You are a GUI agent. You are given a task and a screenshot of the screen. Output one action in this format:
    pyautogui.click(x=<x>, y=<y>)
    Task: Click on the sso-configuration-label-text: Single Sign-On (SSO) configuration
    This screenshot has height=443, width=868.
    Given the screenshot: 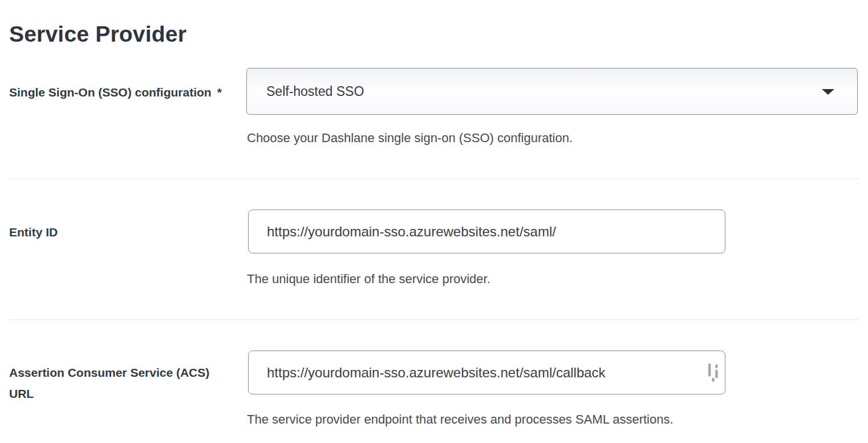 What is the action you would take?
    pyautogui.click(x=111, y=92)
    